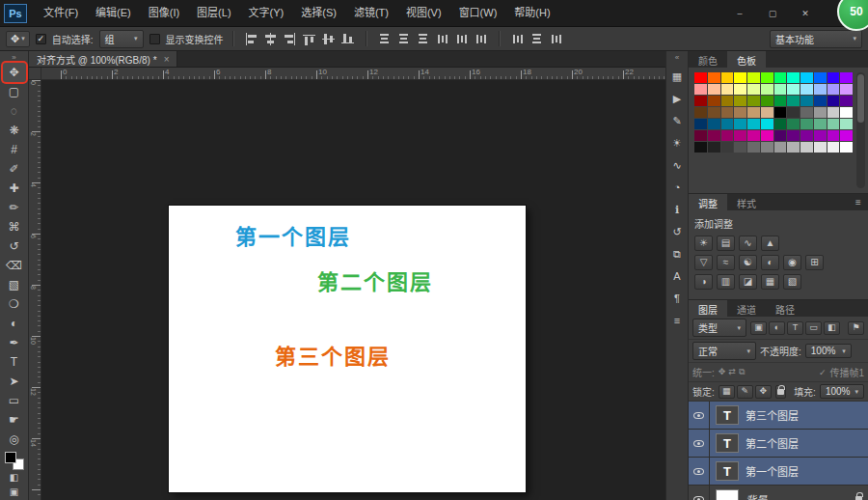 The image size is (868, 500). What do you see at coordinates (251, 39) in the screenshot?
I see `align-left-edges-button` at bounding box center [251, 39].